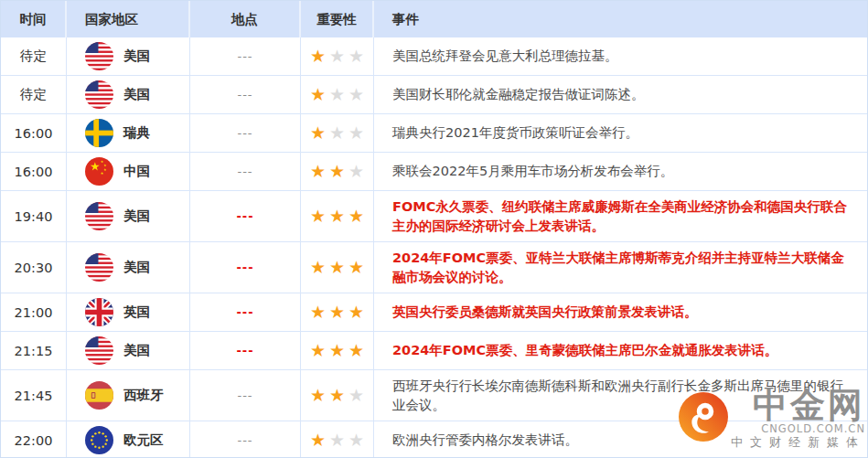 The height and width of the screenshot is (458, 868). What do you see at coordinates (585, 351) in the screenshot?
I see `event-description: 2024年FOMC票委、里奇蒙德联储主席巴尔金就通胀发表讲话。` at bounding box center [585, 351].